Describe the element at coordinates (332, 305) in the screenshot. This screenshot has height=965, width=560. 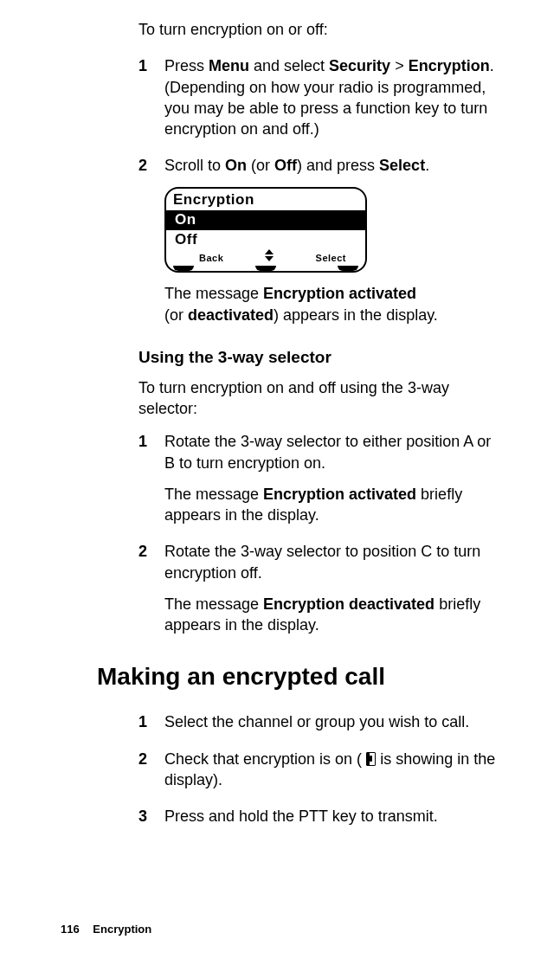
I see `step-result: The message Encryption activated (or dea…` at that location.